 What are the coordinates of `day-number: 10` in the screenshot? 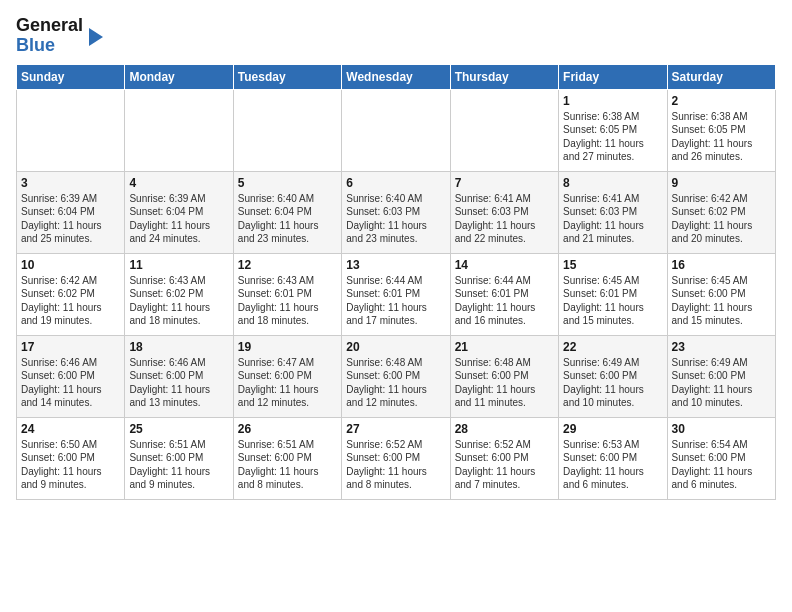 It's located at (70, 265).